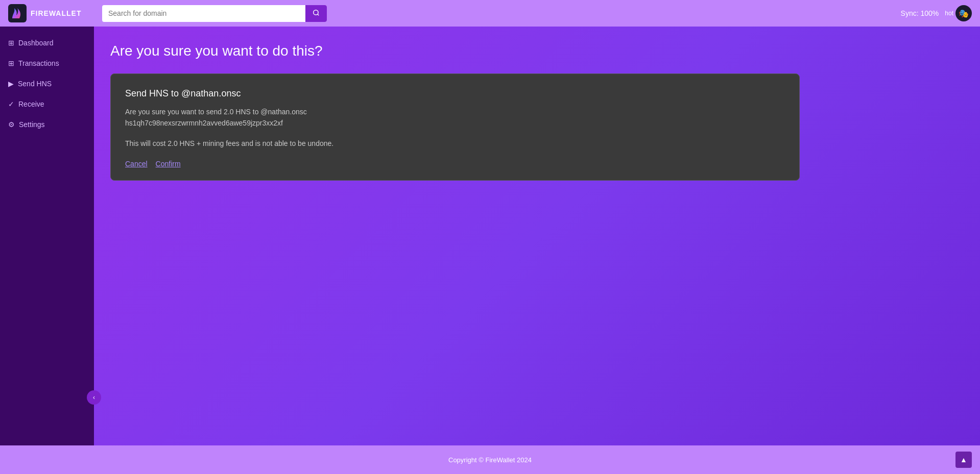 The width and height of the screenshot is (980, 474). I want to click on card-description-line1: Are you sure you want to send 2.0 HNS to…, so click(455, 112).